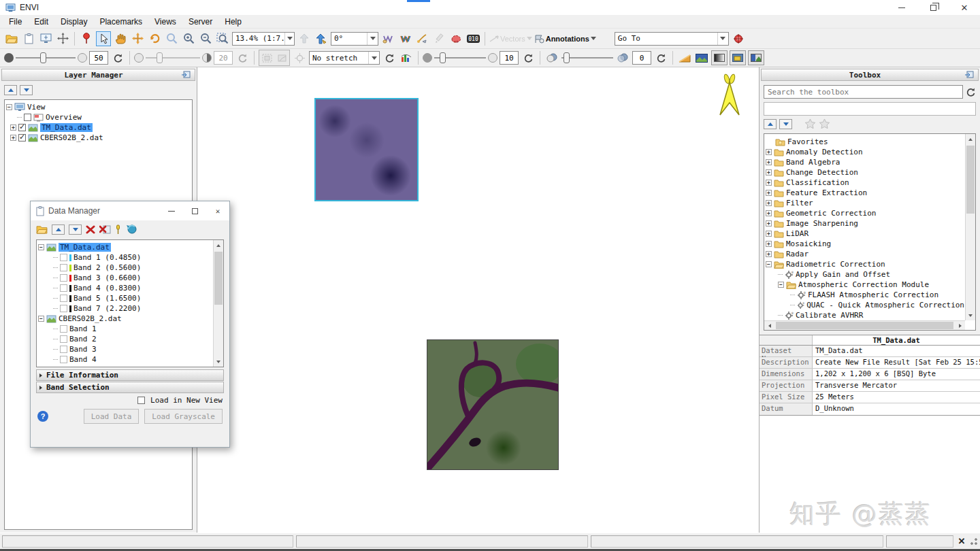 This screenshot has width=980, height=551. Describe the element at coordinates (738, 39) in the screenshot. I see `geographic-link-icon` at that location.